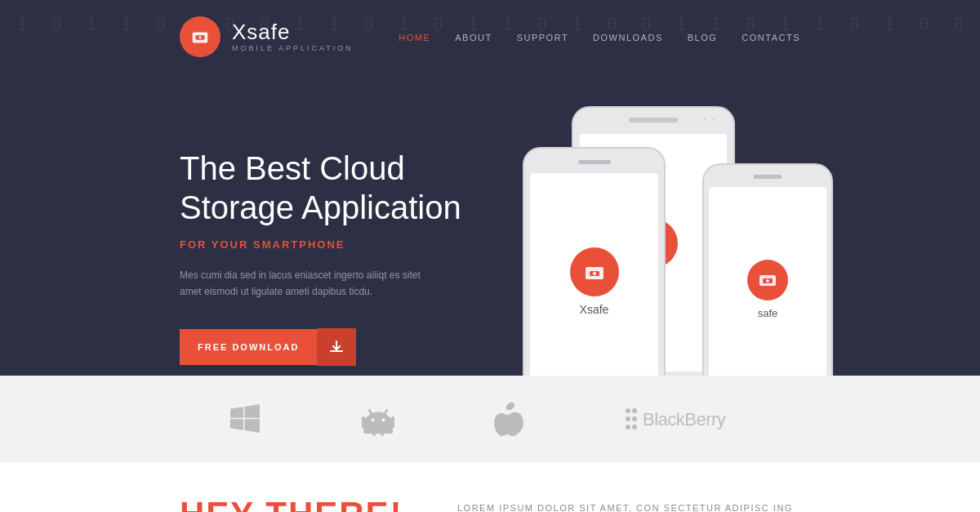 The width and height of the screenshot is (980, 512). Describe the element at coordinates (542, 37) in the screenshot. I see `nav-item-support: SUPPORT` at that location.